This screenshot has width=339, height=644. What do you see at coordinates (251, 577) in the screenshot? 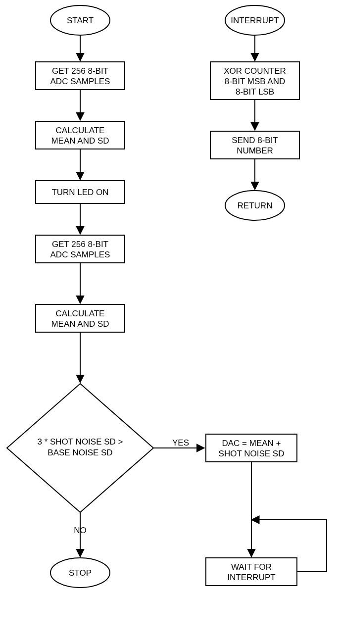
I see `process-label: INTERRUPT` at bounding box center [251, 577].